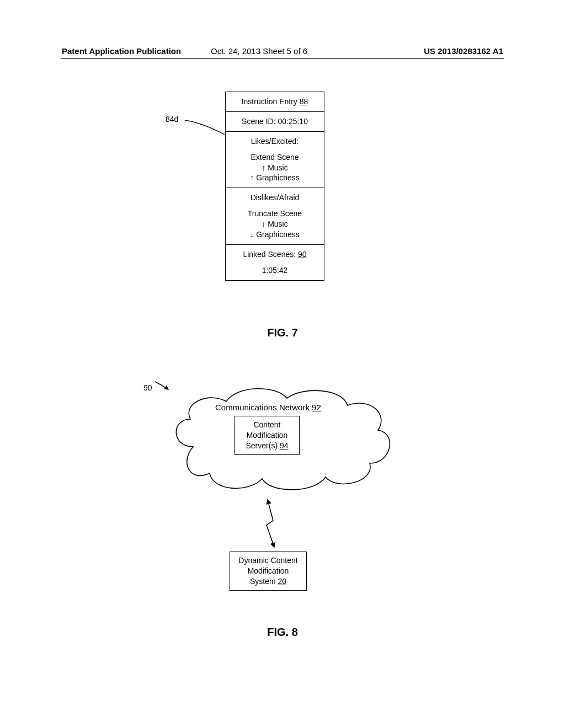 Image resolution: width=565 pixels, height=728 pixels. What do you see at coordinates (270, 101) in the screenshot?
I see `fig7-title-text: Instruction Entry` at bounding box center [270, 101].